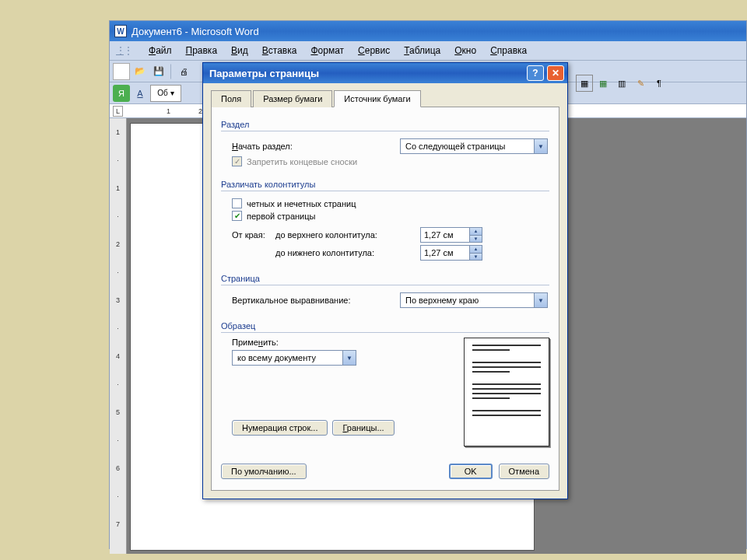 Image resolution: width=747 pixels, height=560 pixels. What do you see at coordinates (474, 300) in the screenshot?
I see `valign-combo: По верхнему краю ▼` at bounding box center [474, 300].